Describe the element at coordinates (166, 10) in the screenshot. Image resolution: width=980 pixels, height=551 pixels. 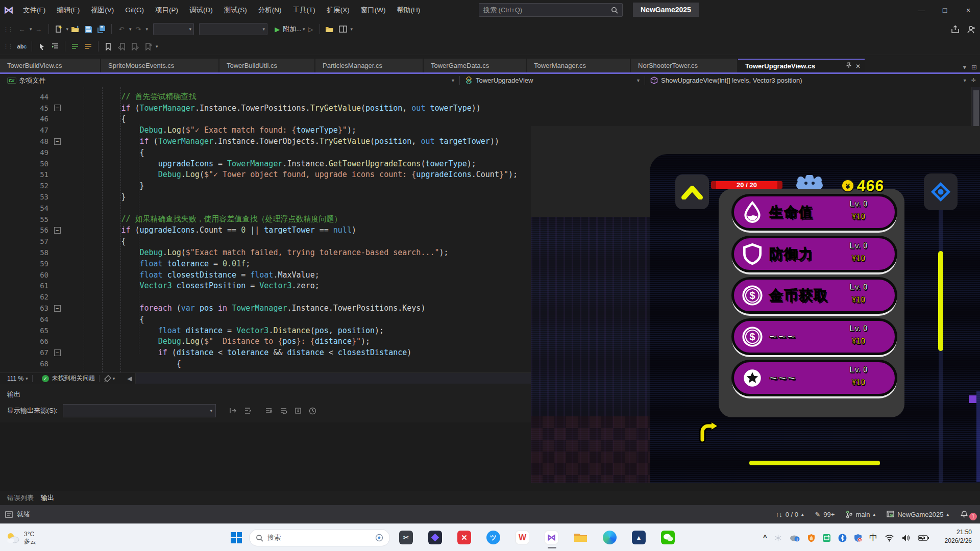
I see `menu-item: 项目(P)` at that location.